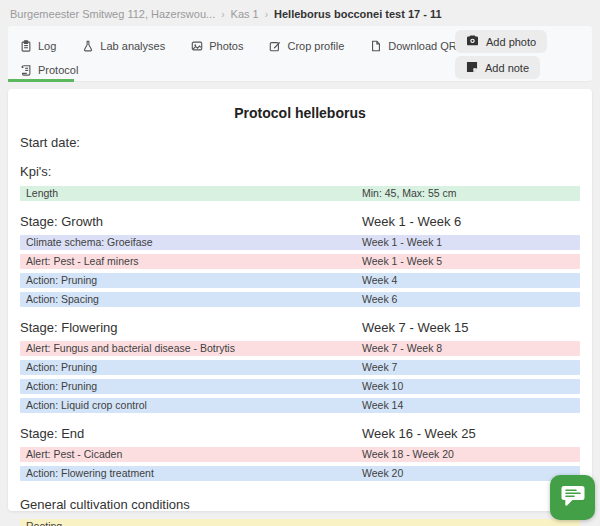  What do you see at coordinates (194, 262) in the screenshot?
I see `row-label: Alert: Pest - Leaf miners` at bounding box center [194, 262].